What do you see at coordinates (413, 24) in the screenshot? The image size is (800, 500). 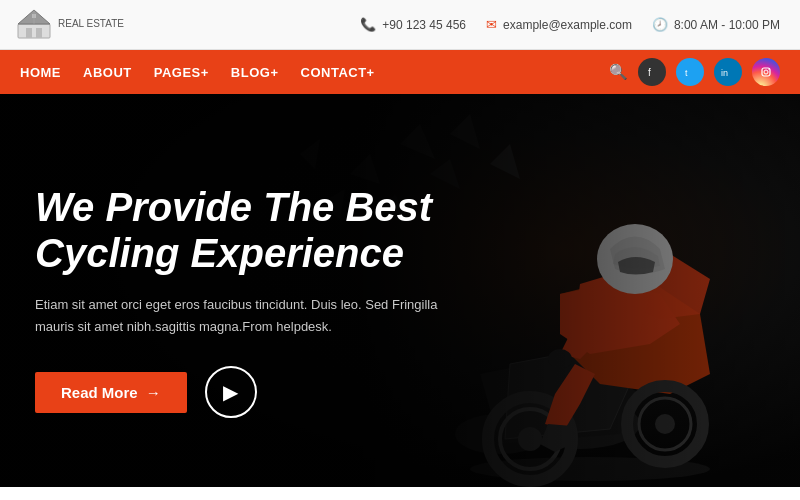 I see `phone-info: 📞 +90 123 45 456` at bounding box center [413, 24].